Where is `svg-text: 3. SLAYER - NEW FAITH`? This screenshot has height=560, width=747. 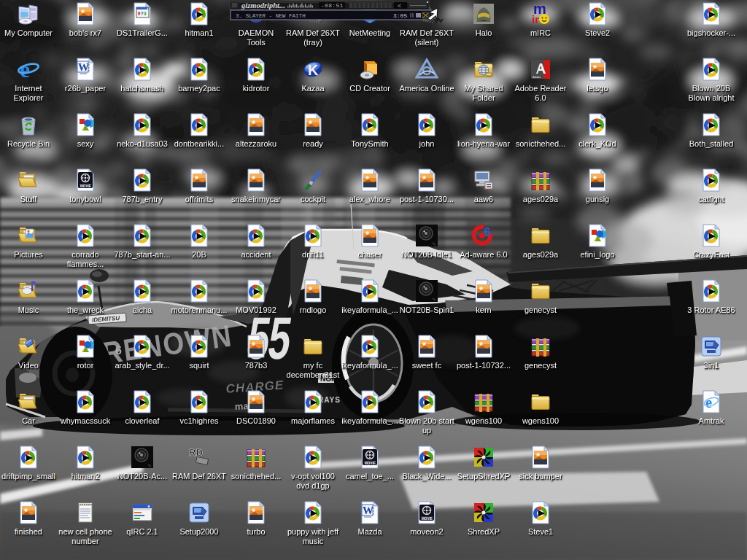
svg-text: 3. SLAYER - NEW FAITH is located at coordinates (271, 16).